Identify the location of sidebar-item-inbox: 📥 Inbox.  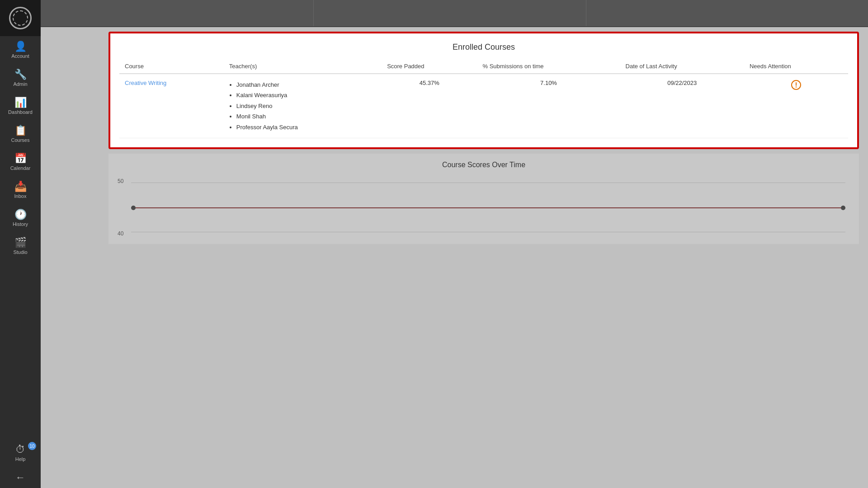
(20, 190).